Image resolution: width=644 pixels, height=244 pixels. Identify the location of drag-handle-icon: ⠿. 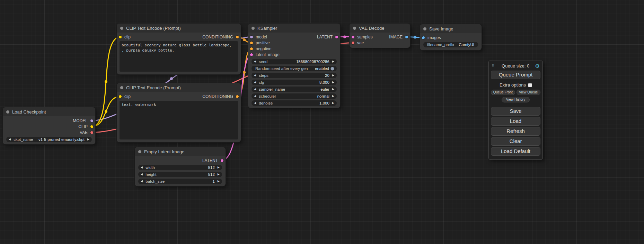
(493, 66).